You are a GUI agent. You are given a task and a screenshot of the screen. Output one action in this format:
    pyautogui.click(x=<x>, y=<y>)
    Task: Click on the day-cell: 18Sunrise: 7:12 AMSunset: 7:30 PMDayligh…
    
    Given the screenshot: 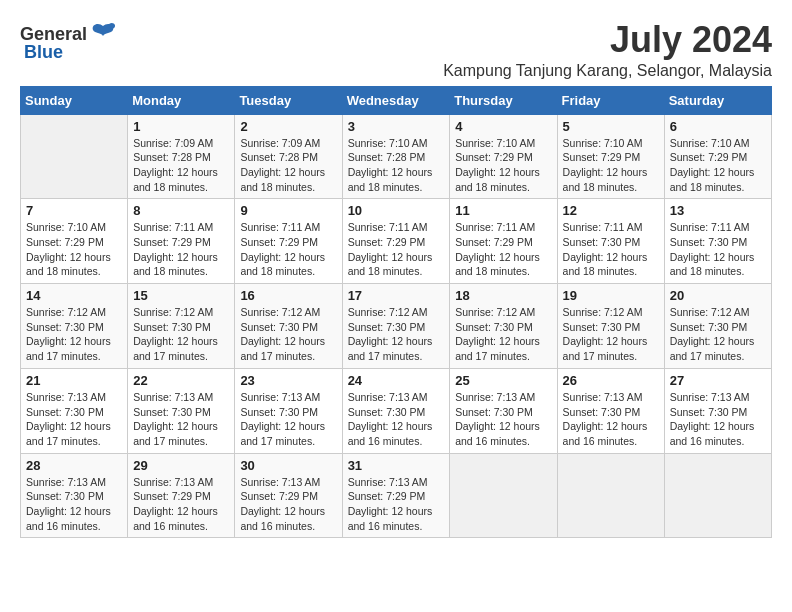 What is the action you would take?
    pyautogui.click(x=504, y=326)
    